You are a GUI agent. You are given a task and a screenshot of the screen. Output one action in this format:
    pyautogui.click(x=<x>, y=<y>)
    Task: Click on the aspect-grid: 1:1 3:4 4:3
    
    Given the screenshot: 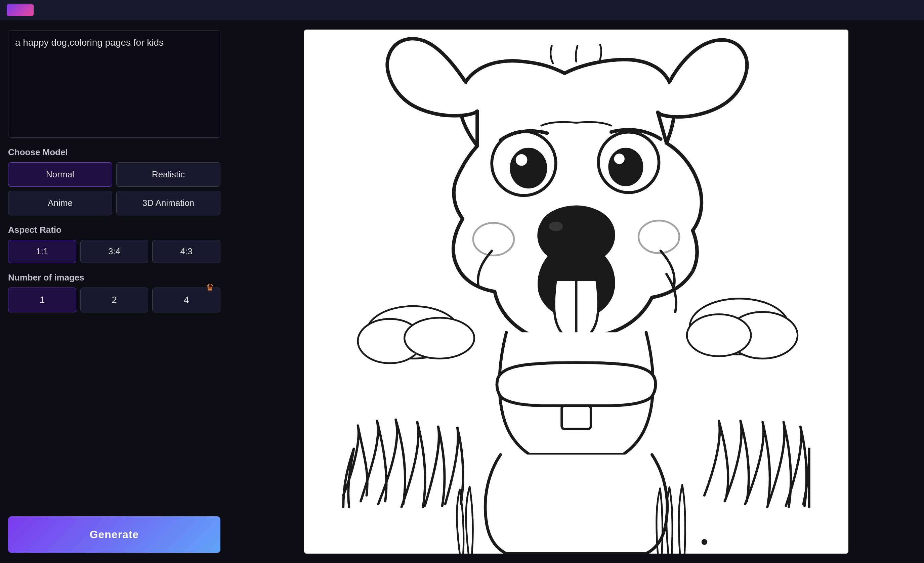 What is the action you would take?
    pyautogui.click(x=114, y=252)
    